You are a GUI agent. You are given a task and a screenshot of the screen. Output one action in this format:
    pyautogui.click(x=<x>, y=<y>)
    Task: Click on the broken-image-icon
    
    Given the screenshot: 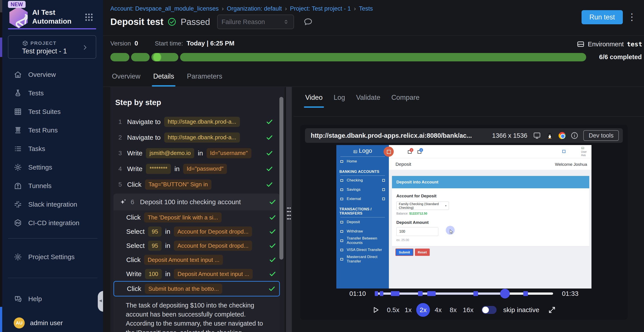 What is the action you would take?
    pyautogui.click(x=583, y=148)
    